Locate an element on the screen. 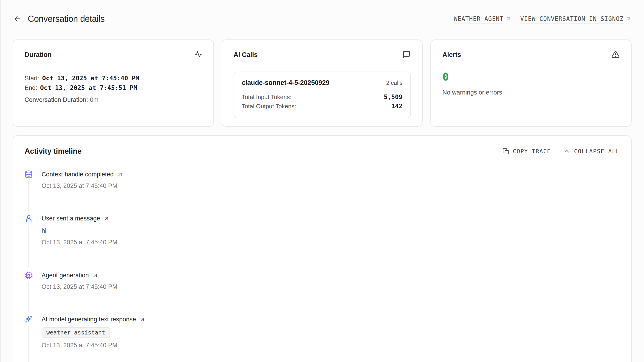 This screenshot has height=362, width=644. copy-icon is located at coordinates (506, 151).